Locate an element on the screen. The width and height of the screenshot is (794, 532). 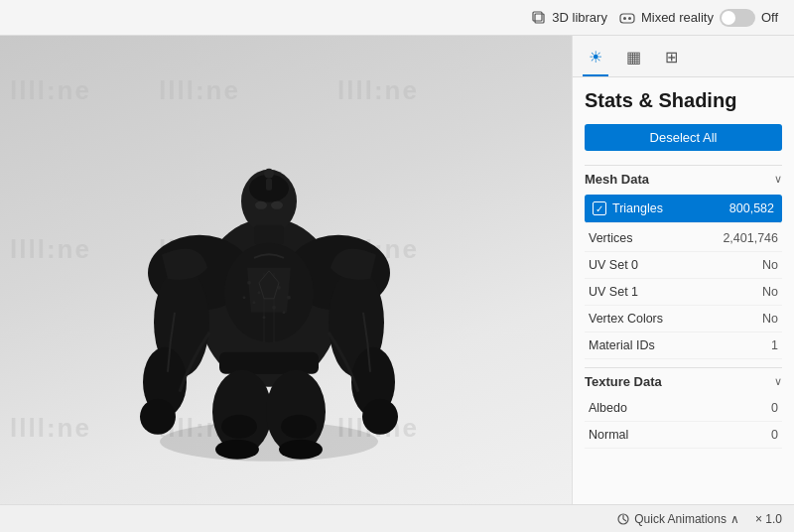
uv-set-1-row: UV Set 1 No is located at coordinates (683, 292).